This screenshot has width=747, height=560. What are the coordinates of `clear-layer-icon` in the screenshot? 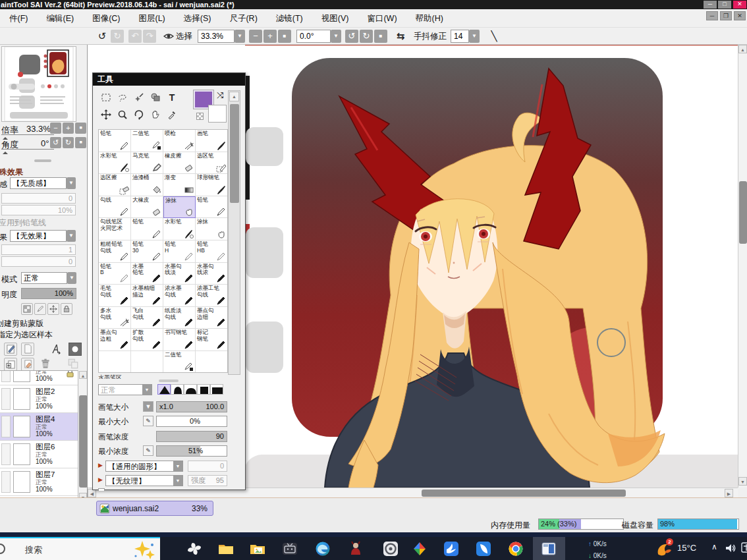 It's located at (28, 364).